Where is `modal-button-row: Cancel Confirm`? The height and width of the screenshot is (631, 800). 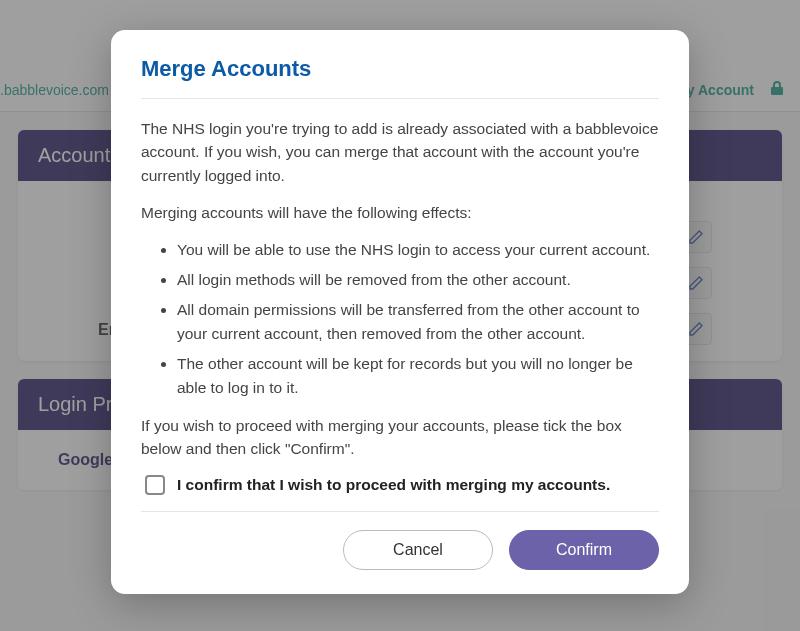 modal-button-row: Cancel Confirm is located at coordinates (400, 540).